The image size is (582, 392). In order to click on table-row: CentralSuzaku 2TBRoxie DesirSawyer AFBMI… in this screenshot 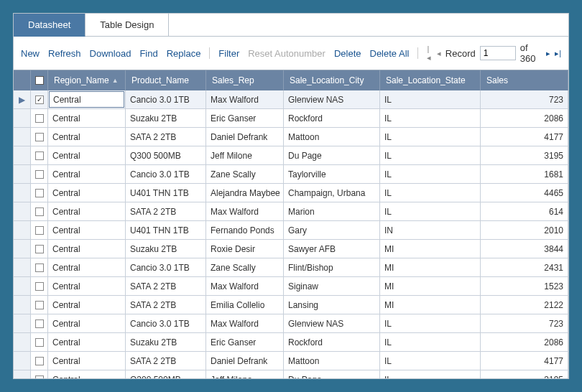, I will do `click(291, 249)`.